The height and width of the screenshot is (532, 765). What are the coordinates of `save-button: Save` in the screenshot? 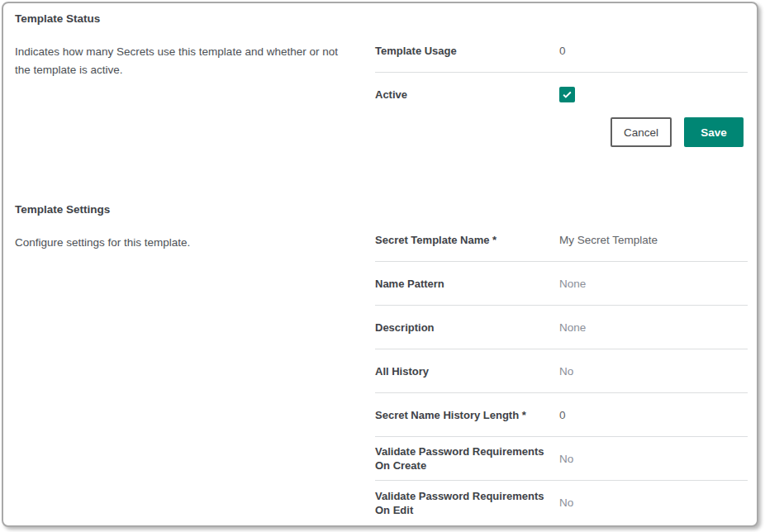 It's located at (714, 132).